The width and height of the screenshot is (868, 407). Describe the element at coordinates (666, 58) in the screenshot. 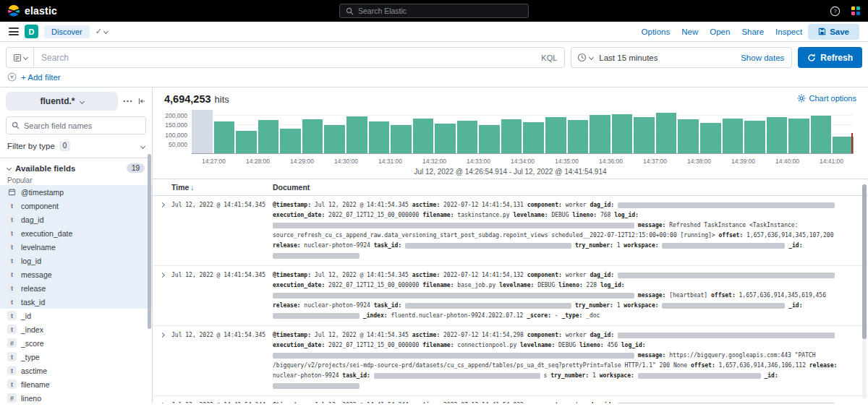

I see `time-range-value: Last 15 minutes` at that location.